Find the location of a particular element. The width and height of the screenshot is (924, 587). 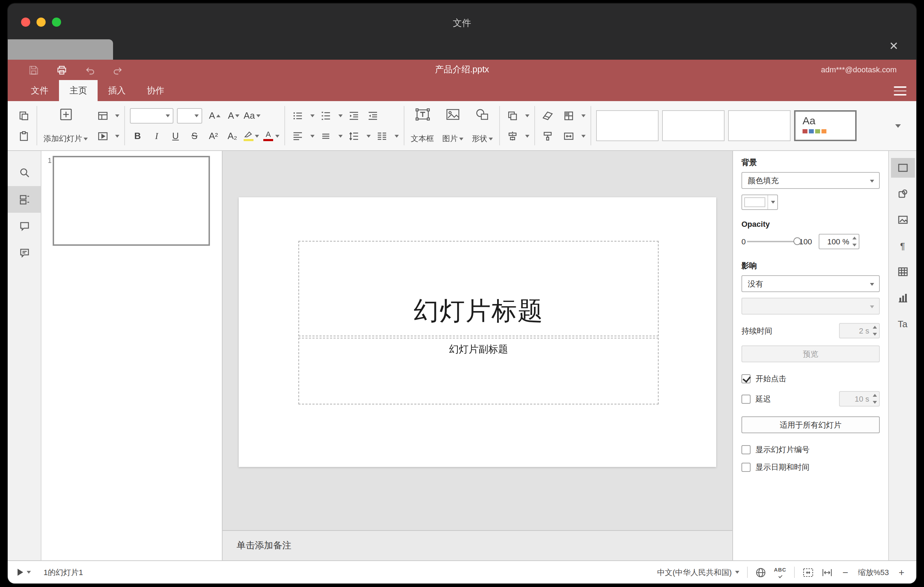

fill-color-picker is located at coordinates (760, 202).